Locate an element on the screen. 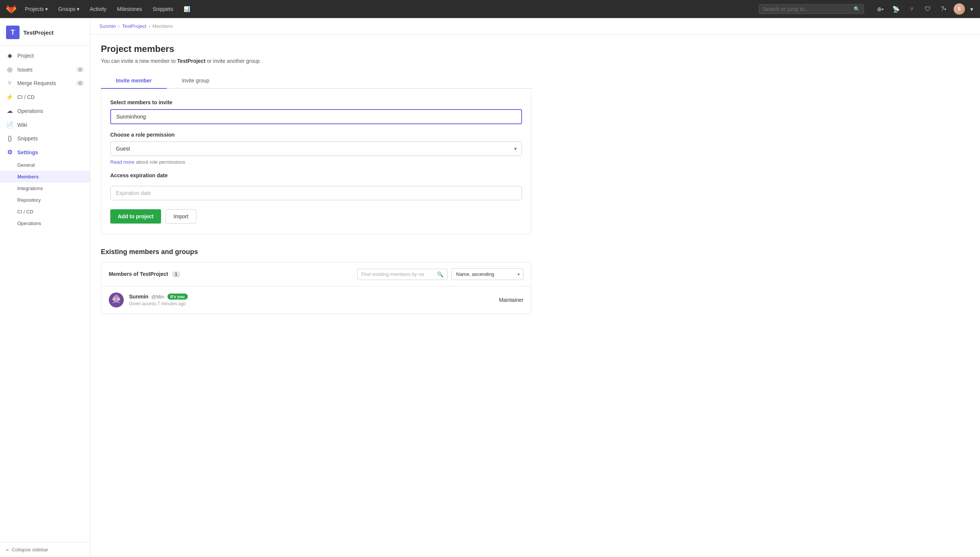 The width and height of the screenshot is (980, 557). sidebar-project: T TestProject is located at coordinates (45, 32).